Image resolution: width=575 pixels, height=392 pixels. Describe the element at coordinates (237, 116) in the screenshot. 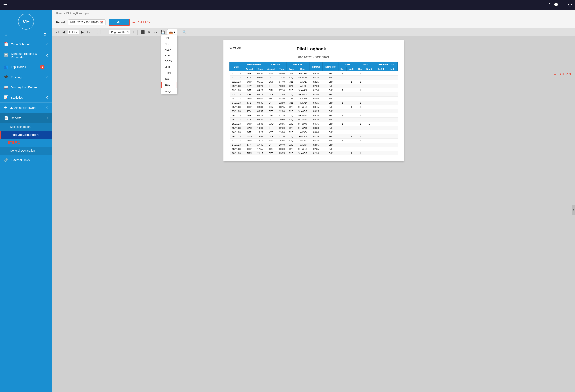

I see `table-cell: 06/11/23` at that location.